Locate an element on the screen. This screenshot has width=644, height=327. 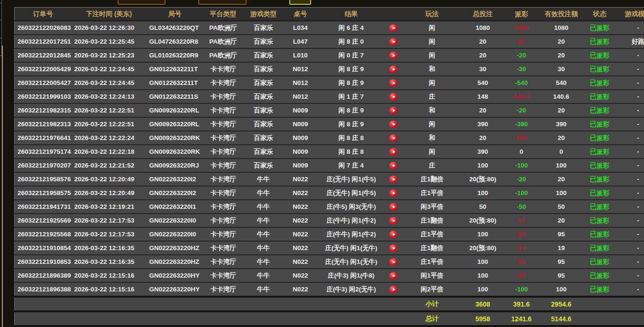
col-header-bet_time: 下注时间 (美东) is located at coordinates (109, 14).